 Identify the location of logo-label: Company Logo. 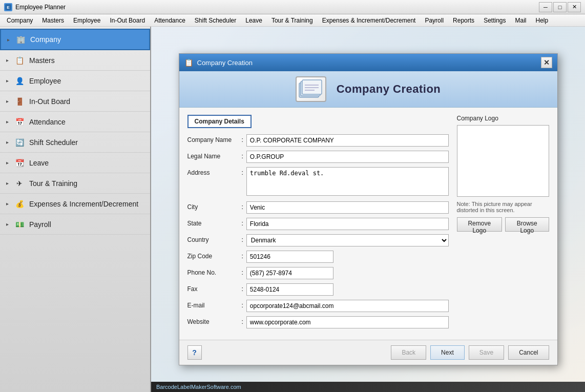
(503, 118).